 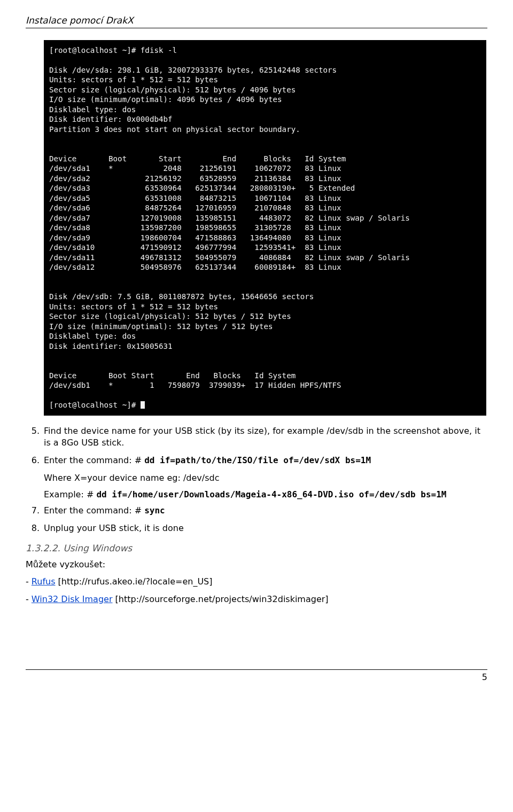 I want to click on try-text: Můžete vyzkoušet:, so click(x=256, y=565).